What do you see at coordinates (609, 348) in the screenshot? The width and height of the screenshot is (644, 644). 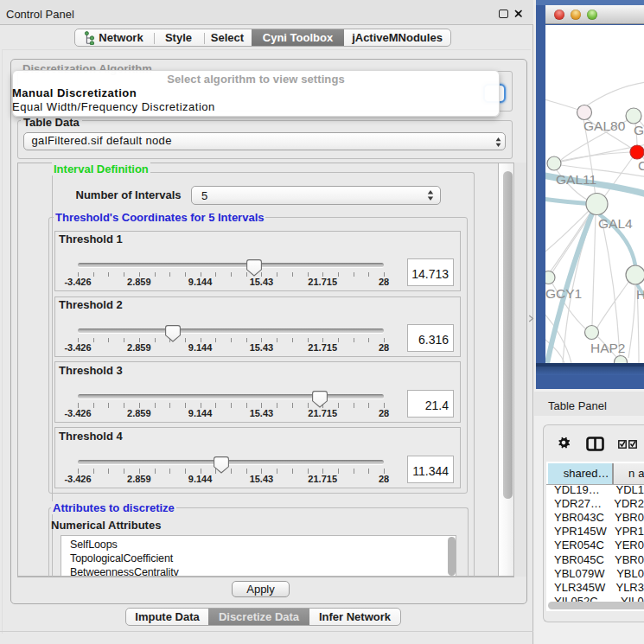 I see `svg-text: HAP2` at bounding box center [609, 348].